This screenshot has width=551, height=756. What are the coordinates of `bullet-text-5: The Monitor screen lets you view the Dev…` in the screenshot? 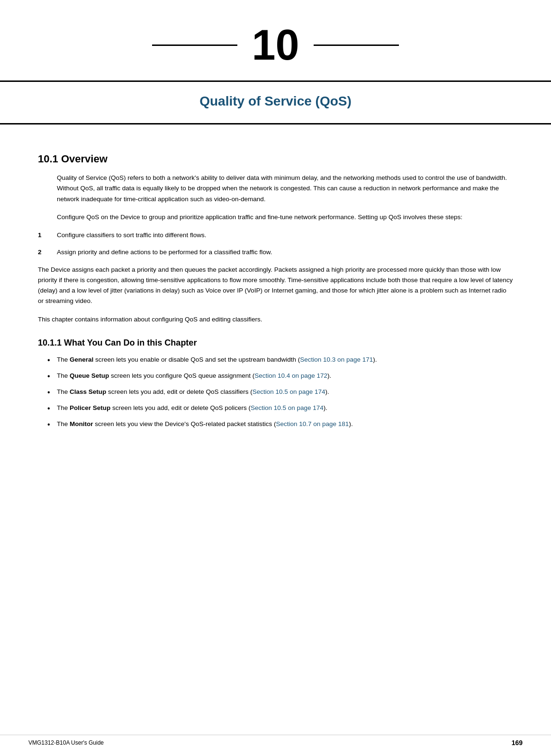 It's located at (285, 424).